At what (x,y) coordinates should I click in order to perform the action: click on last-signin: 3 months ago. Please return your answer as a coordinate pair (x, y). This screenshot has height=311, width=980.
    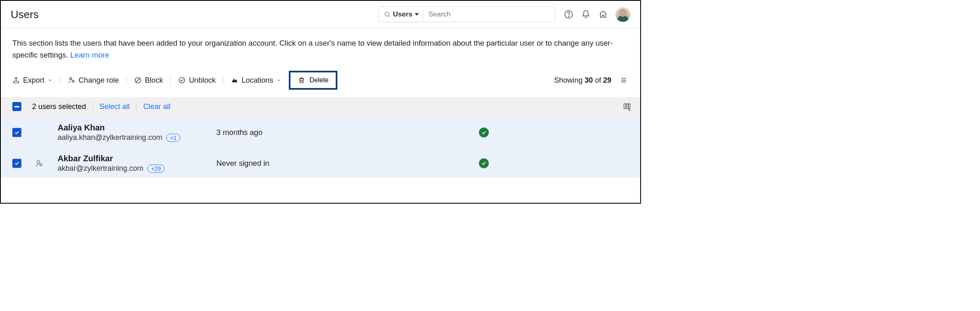
    Looking at the image, I should click on (348, 132).